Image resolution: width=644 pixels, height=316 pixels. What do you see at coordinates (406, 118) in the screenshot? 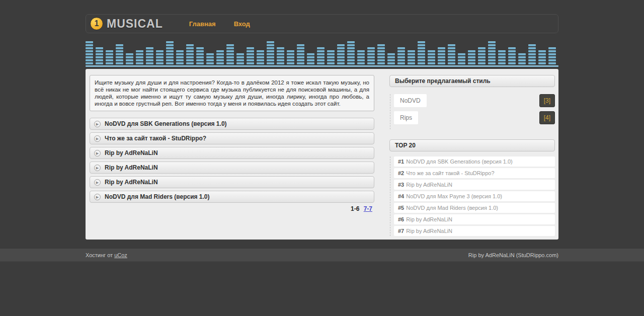
I see `genre-link-rips: Rips` at bounding box center [406, 118].